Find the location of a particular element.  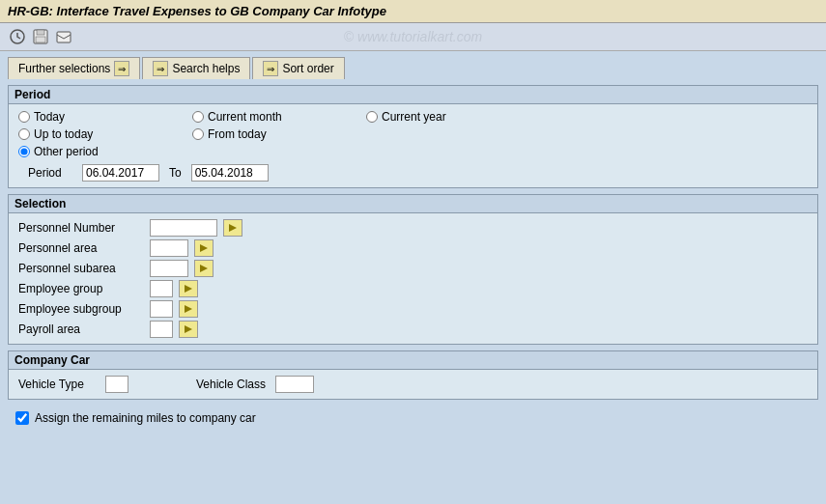

watermark: © www.tutorialkart.com is located at coordinates (413, 37).